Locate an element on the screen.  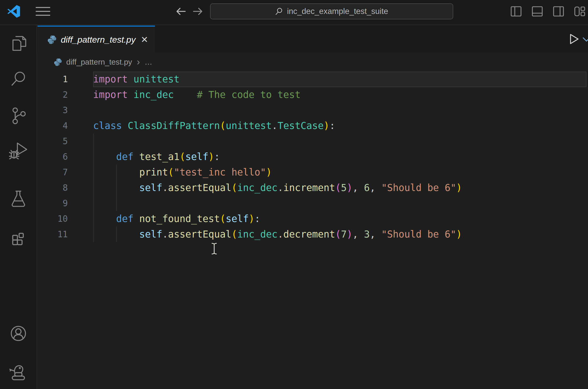
code-line: 8 self.assertEqual(inc_dec.increment(5),… is located at coordinates (312, 188).